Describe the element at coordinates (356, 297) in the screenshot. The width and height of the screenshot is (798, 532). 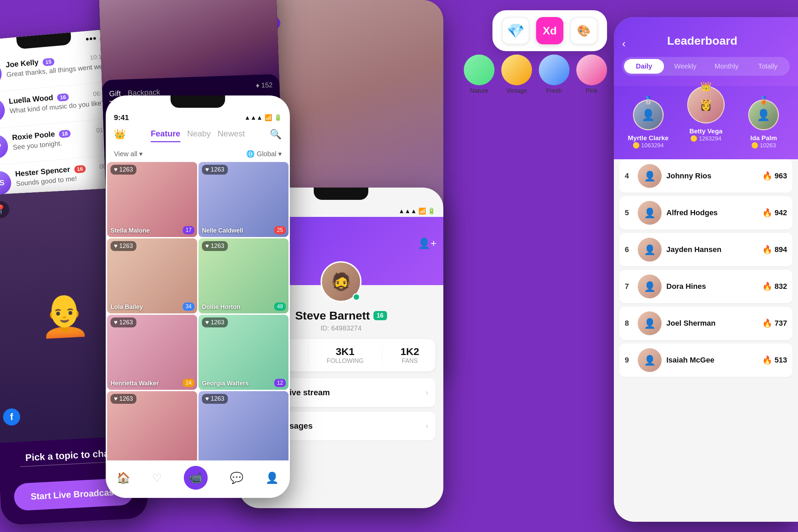
I see `online-indicator` at that location.